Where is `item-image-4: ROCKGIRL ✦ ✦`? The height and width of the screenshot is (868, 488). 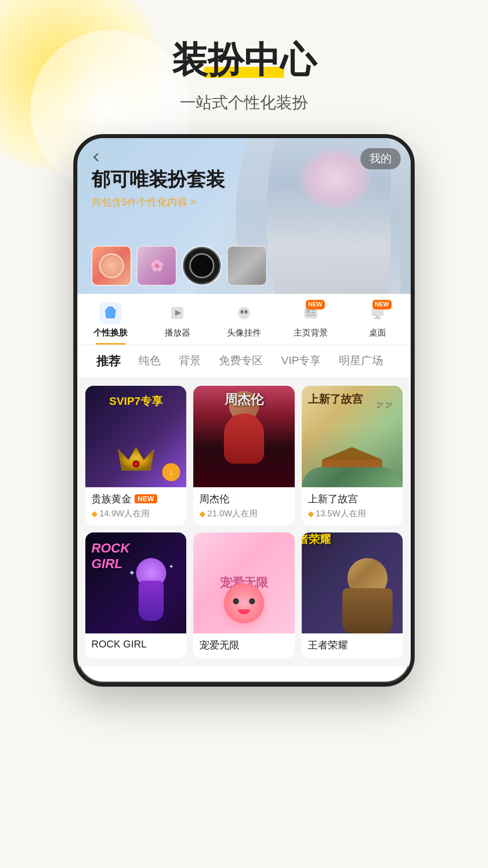
item-image-4: ROCKGIRL ✦ ✦ is located at coordinates (136, 583).